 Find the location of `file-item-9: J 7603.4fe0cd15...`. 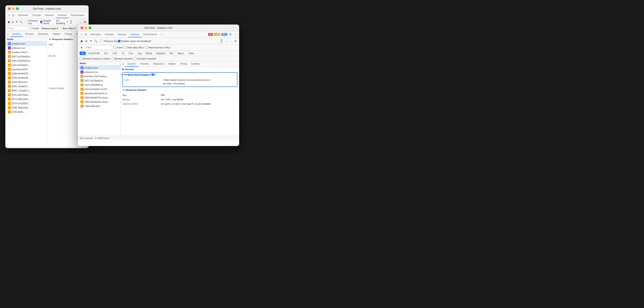

file-item-9: J 7603.4fe0cd15... is located at coordinates (26, 82).